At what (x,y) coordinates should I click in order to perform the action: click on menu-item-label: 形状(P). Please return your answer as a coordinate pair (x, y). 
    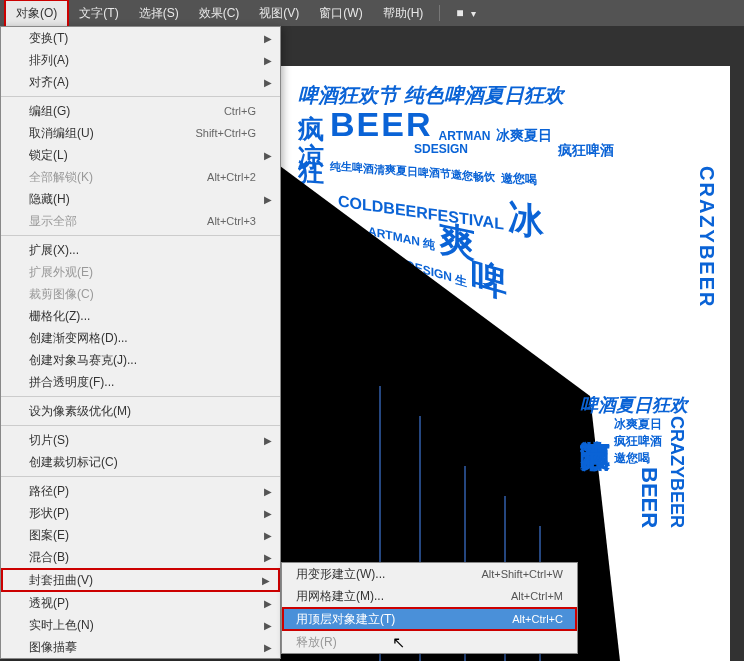
    Looking at the image, I should click on (142, 514).